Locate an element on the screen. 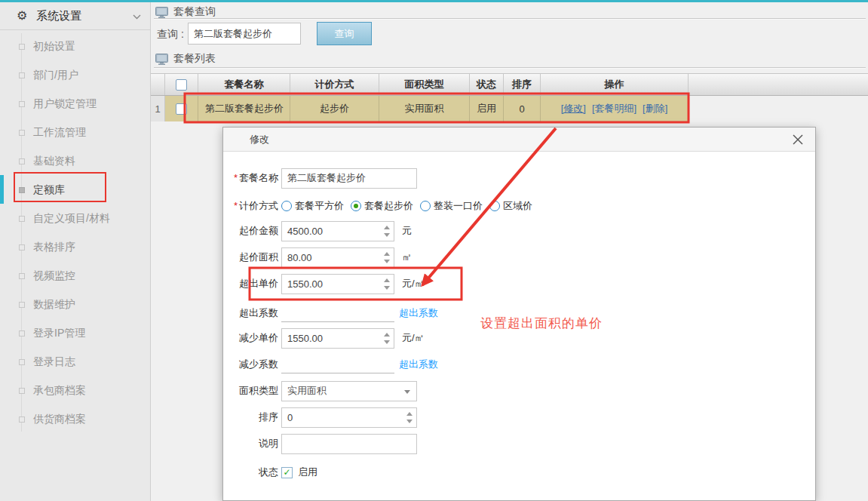  package-detail-link: [套餐明细] is located at coordinates (614, 109).